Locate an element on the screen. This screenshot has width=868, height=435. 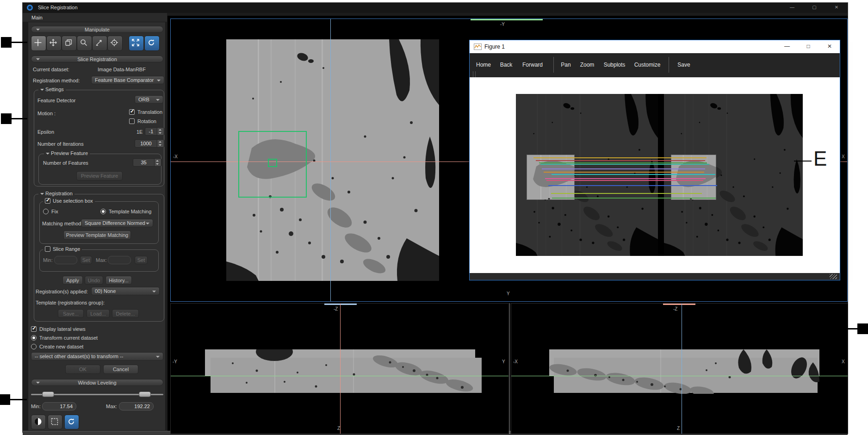
zoom-tool-button is located at coordinates (84, 44).